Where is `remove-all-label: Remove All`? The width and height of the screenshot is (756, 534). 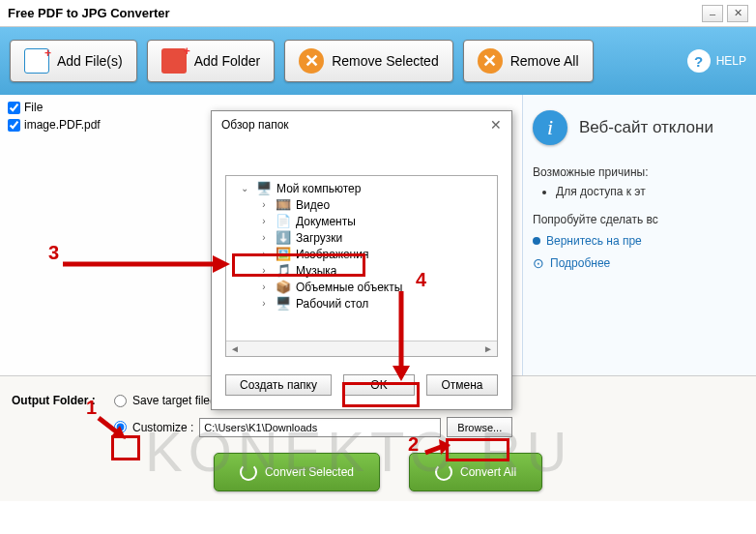 remove-all-label: Remove All is located at coordinates (545, 61).